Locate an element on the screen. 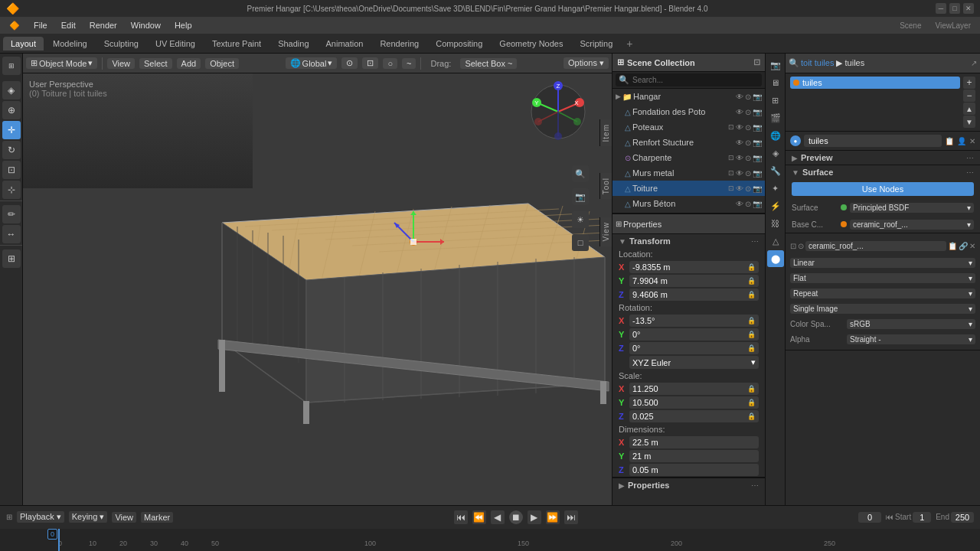  render-props-icon: 📷 is located at coordinates (776, 65).